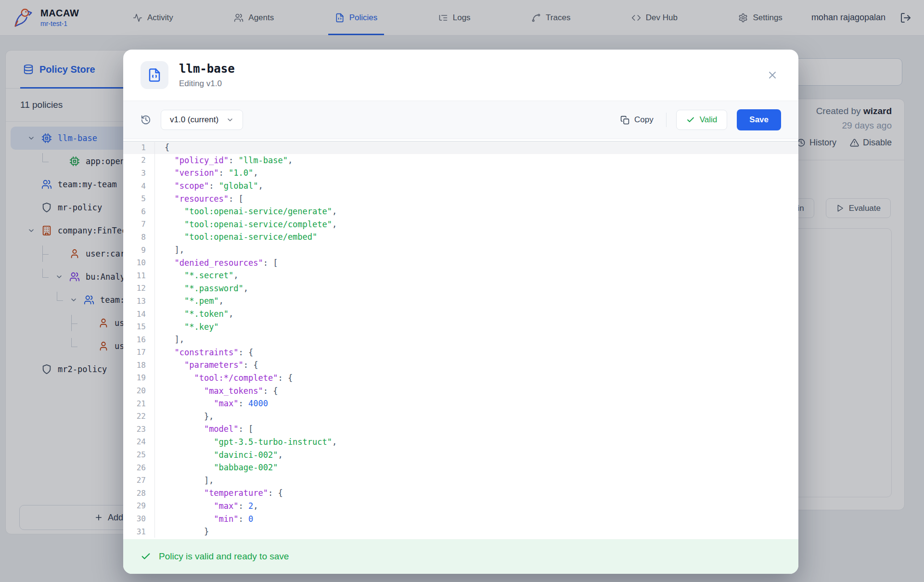 The height and width of the screenshot is (582, 924). Describe the element at coordinates (204, 352) in the screenshot. I see `code-line-content: "constraints": {` at that location.